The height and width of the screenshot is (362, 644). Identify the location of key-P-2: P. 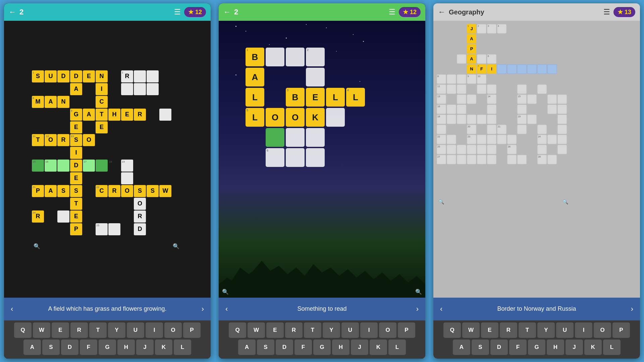
(407, 330).